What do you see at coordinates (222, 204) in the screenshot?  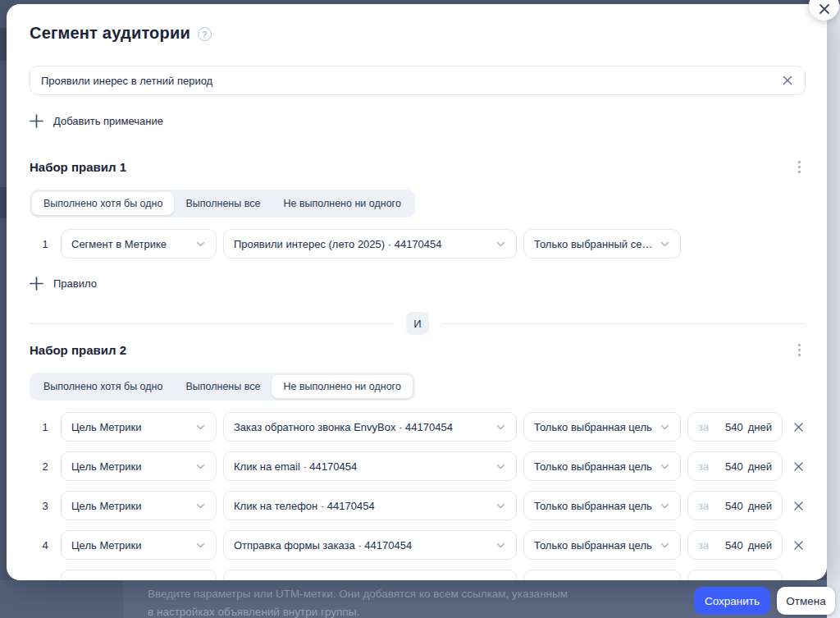 I see `rule-set-1-match-tabs: Выполнено хотя бы одно Выполнены все Не …` at bounding box center [222, 204].